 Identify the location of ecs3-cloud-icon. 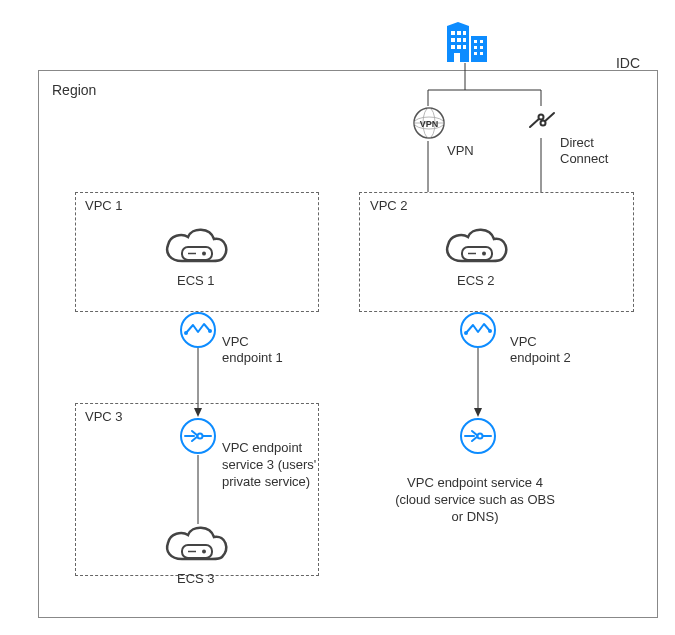
(196, 546).